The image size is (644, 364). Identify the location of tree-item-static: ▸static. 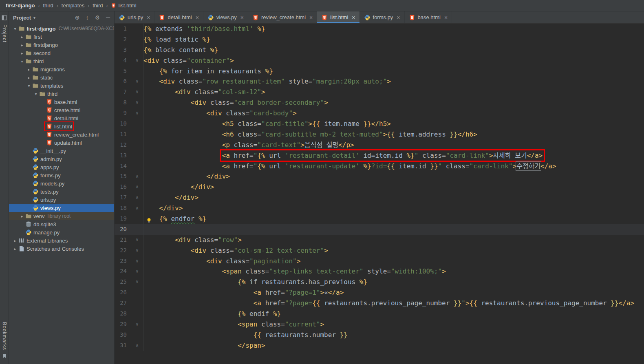
(62, 77).